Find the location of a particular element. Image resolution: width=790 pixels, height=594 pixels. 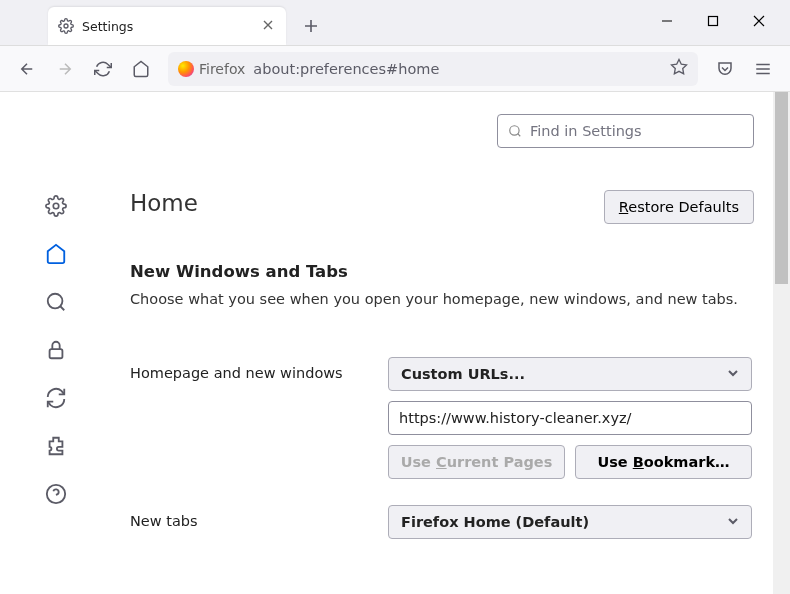

new-tab-button is located at coordinates (311, 26).